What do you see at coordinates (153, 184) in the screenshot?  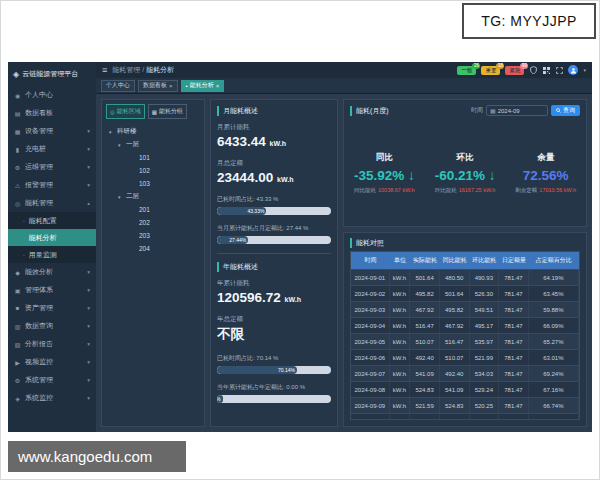 I see `tree-node: 103` at bounding box center [153, 184].